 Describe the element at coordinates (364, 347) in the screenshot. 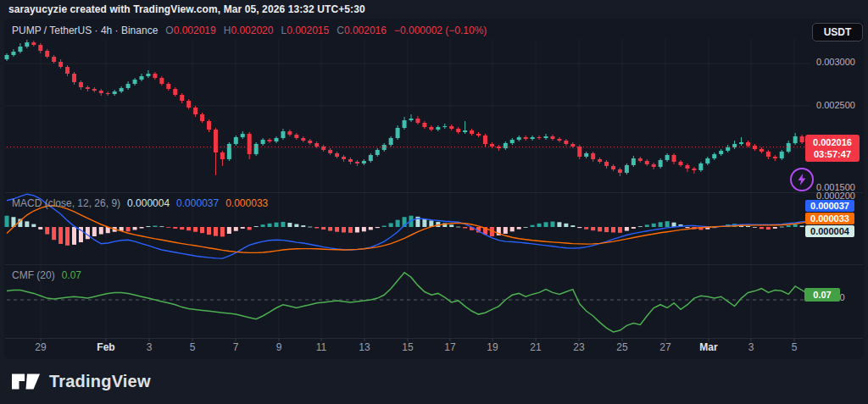

I see `x-axis-day-label: 13` at that location.